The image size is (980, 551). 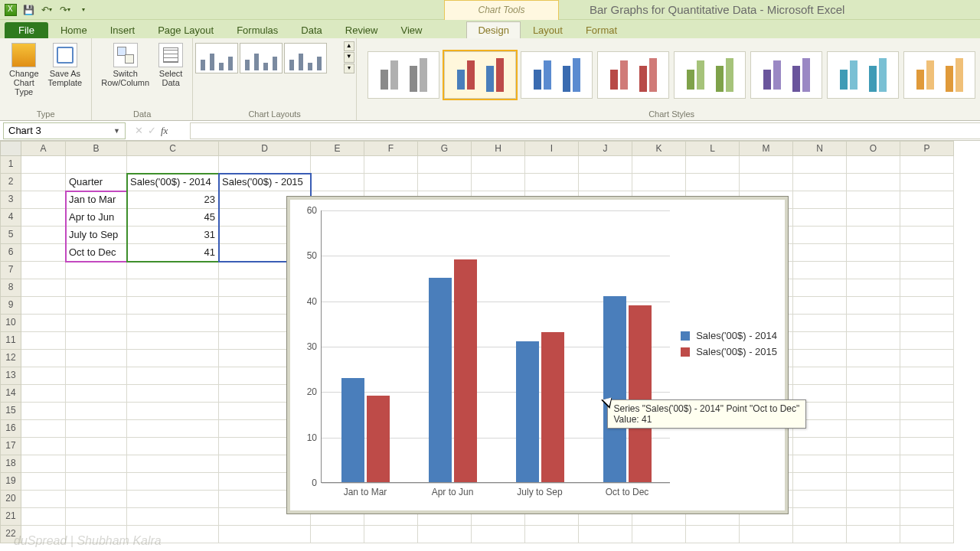 I want to click on col-header: E, so click(x=338, y=148).